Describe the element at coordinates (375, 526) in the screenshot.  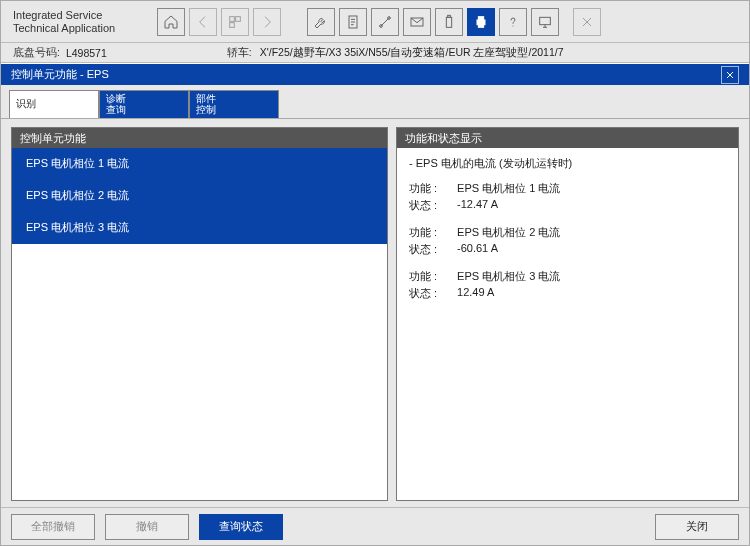
I see `footer: 全部撤销 撤销 查询状态 关闭` at that location.